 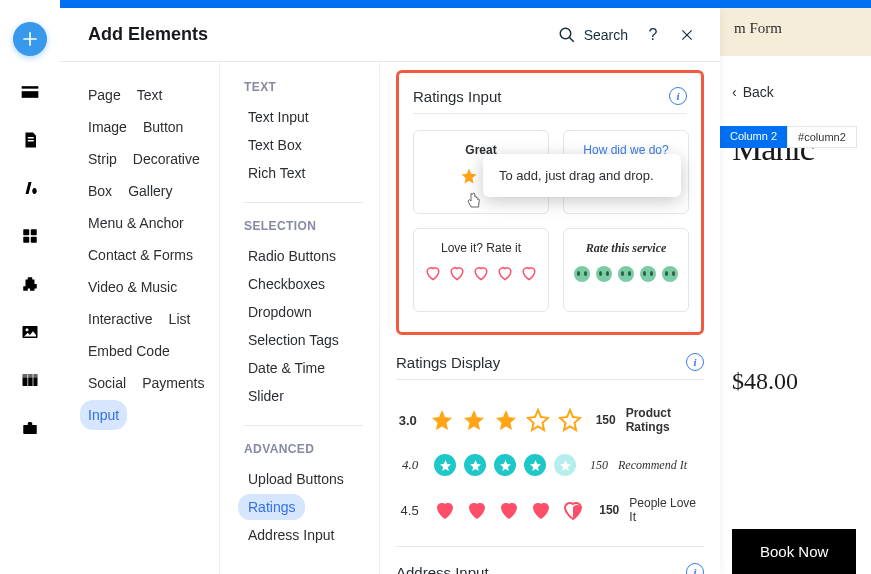 What do you see at coordinates (567, 35) in the screenshot?
I see `search-icon` at bounding box center [567, 35].